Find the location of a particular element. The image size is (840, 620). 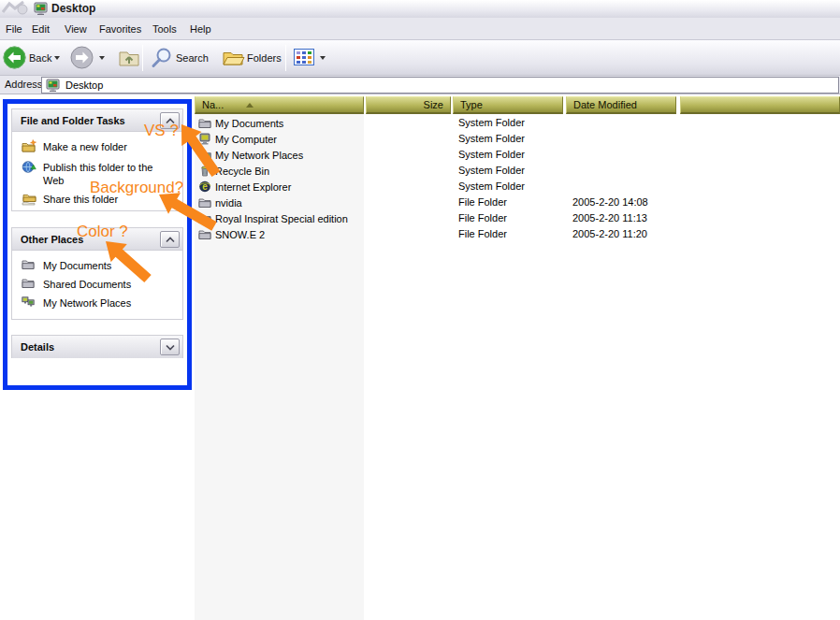

file-name: Royal Inspirat Special edition is located at coordinates (282, 219).